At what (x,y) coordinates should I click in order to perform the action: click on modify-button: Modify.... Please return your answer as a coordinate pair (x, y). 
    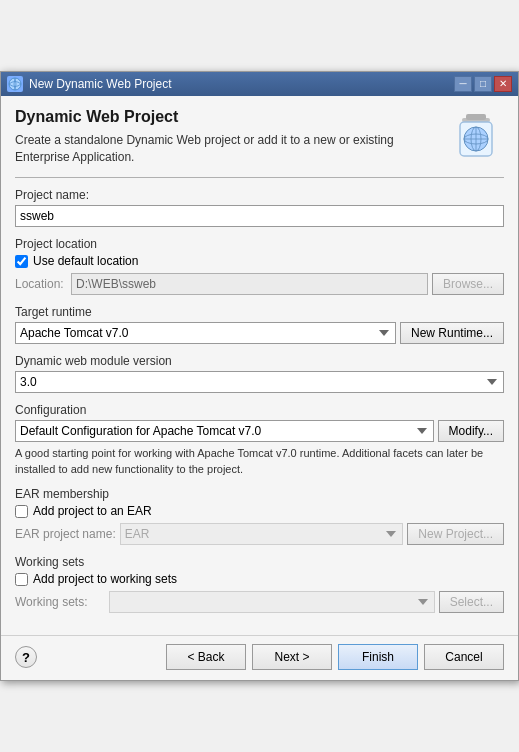
    Looking at the image, I should click on (471, 431).